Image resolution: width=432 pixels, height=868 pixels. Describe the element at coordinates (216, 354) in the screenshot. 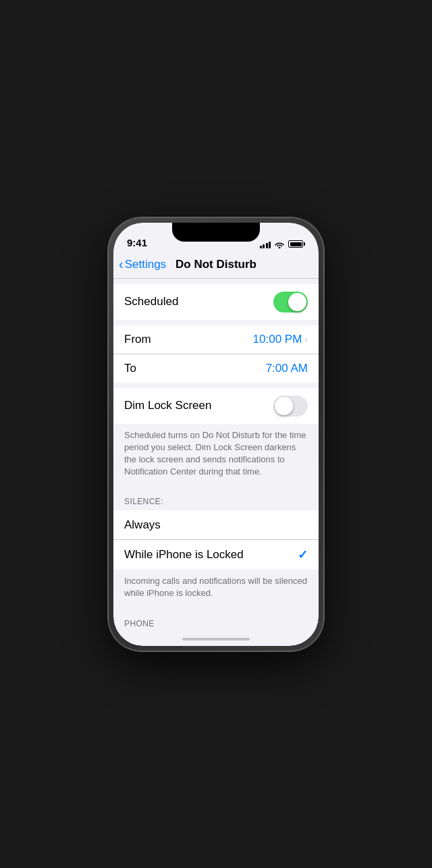

I see `schedule-time-section: From 10:00 PM › To 7:00 AM` at that location.